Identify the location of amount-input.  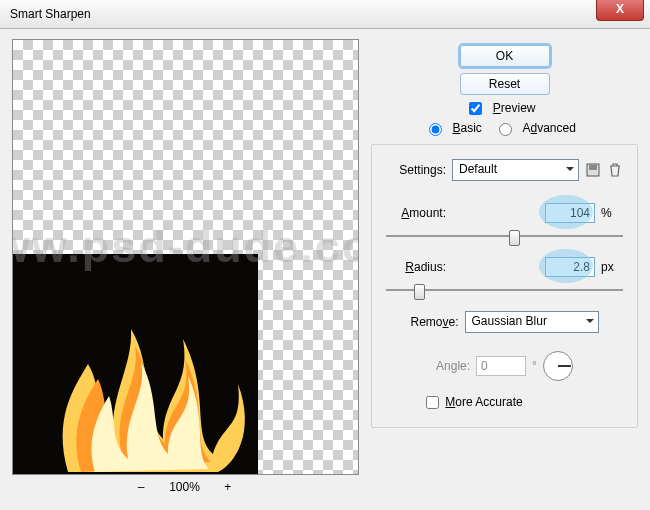
(570, 213).